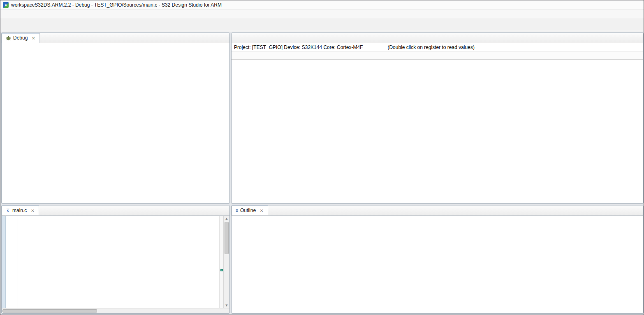 The height and width of the screenshot is (315, 644). I want to click on vertical-scrollbar-thumb, so click(227, 238).